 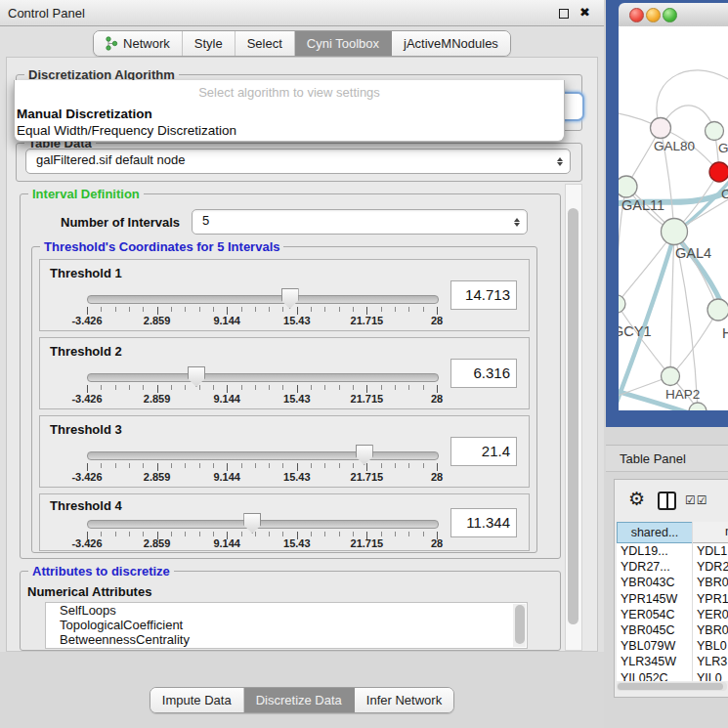 What do you see at coordinates (197, 700) in the screenshot?
I see `tab-impute-data: Impute Data` at bounding box center [197, 700].